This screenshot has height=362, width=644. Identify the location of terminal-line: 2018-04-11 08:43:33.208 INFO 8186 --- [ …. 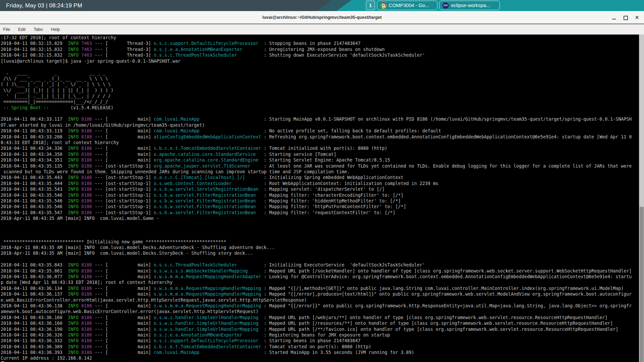
(322, 137).